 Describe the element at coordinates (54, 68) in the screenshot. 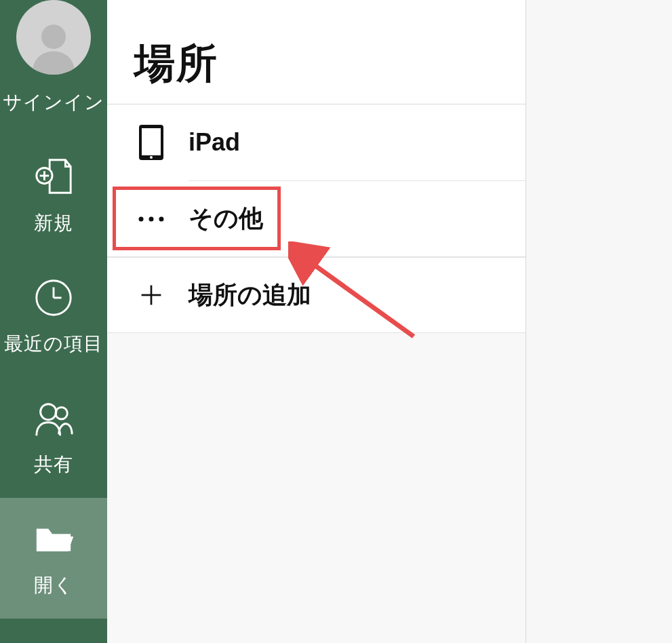

I see `sidebar-item-signin: サインイン` at that location.